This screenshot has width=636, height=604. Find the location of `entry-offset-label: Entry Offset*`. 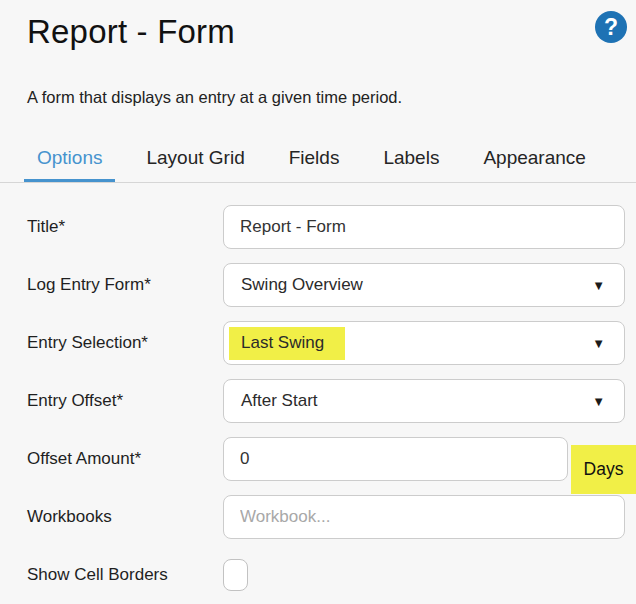

entry-offset-label: Entry Offset* is located at coordinates (125, 401).